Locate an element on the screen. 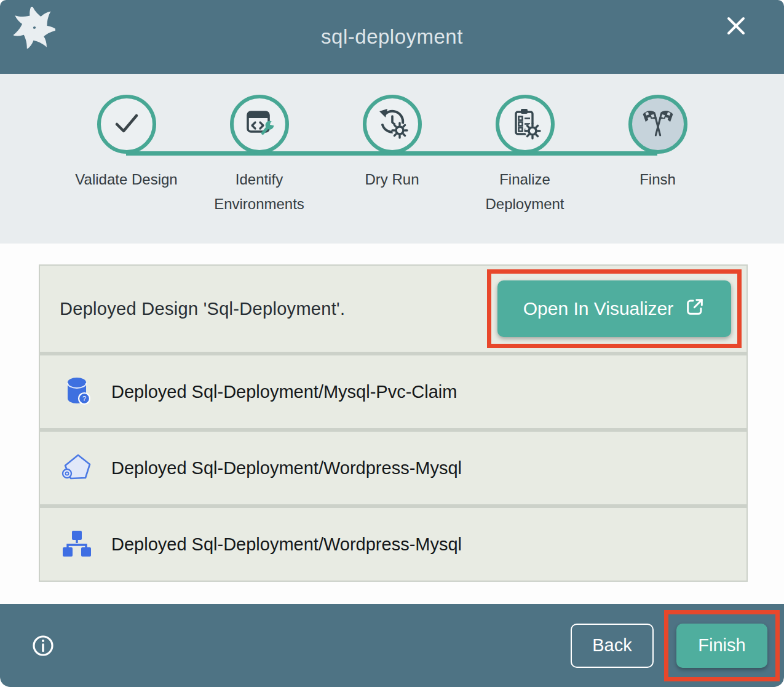 The image size is (784, 690). step-label: Dry Run is located at coordinates (392, 180).